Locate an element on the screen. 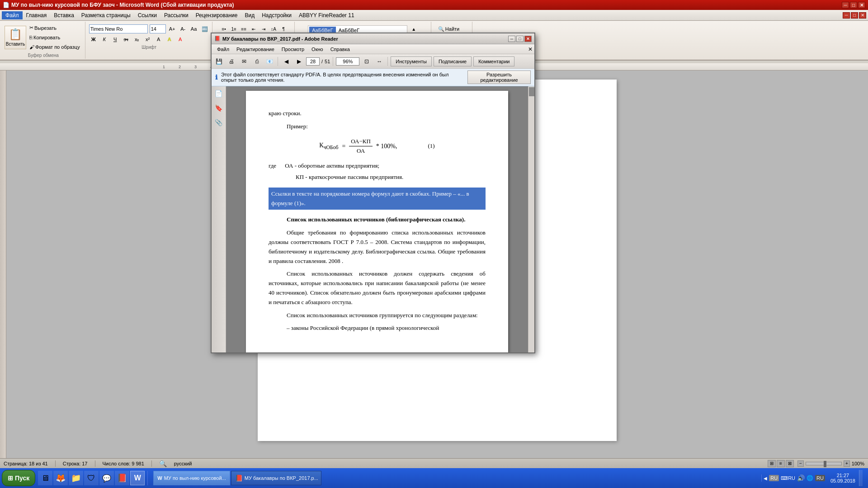  adobe-print-btn: 🖨 is located at coordinates (231, 61).